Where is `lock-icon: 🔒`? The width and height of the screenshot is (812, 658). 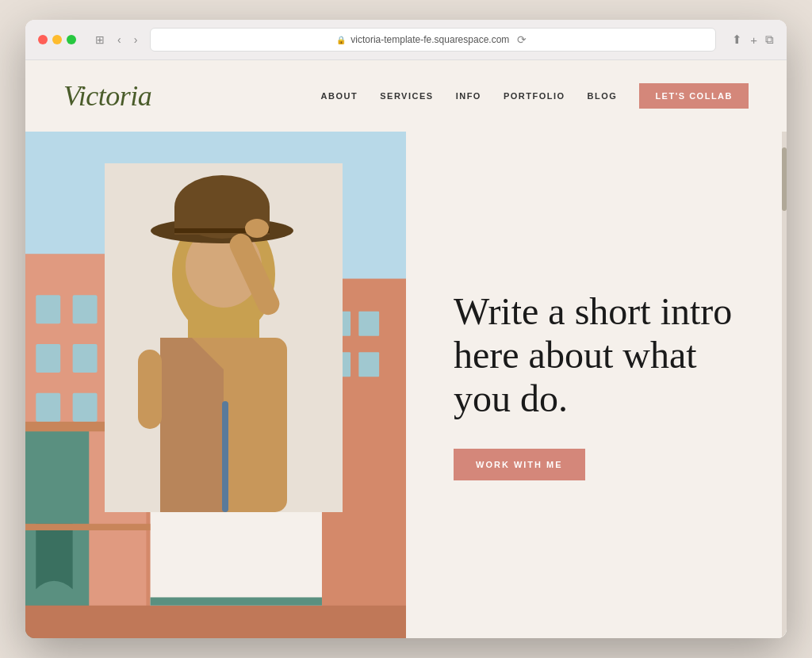 lock-icon: 🔒 is located at coordinates (341, 40).